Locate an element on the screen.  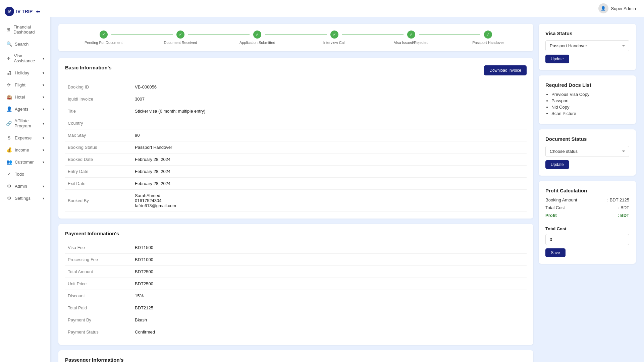
profit-value: : BDT is located at coordinates (623, 215).